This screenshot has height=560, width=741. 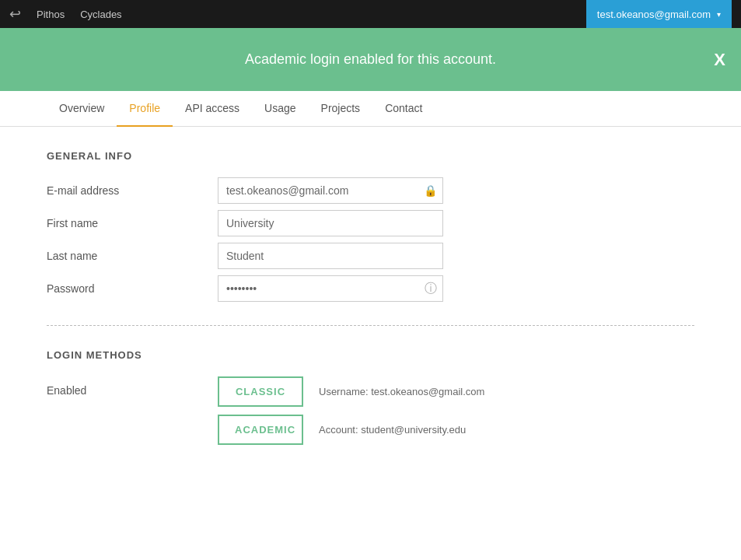 I want to click on firstname-input, so click(x=330, y=223).